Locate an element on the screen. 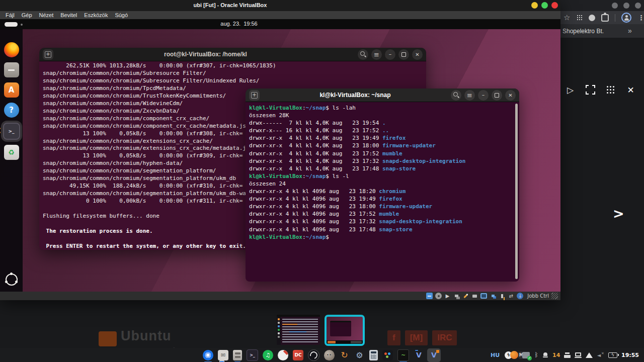 This screenshot has height=362, width=644. network-status-icon is located at coordinates (457, 296).